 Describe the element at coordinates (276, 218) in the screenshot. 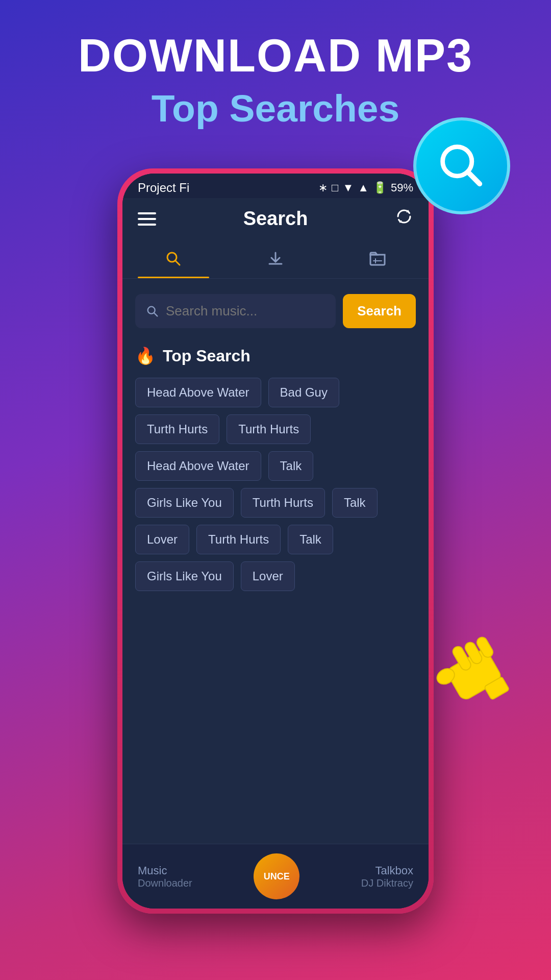

I see `app-bar-title: Search` at that location.